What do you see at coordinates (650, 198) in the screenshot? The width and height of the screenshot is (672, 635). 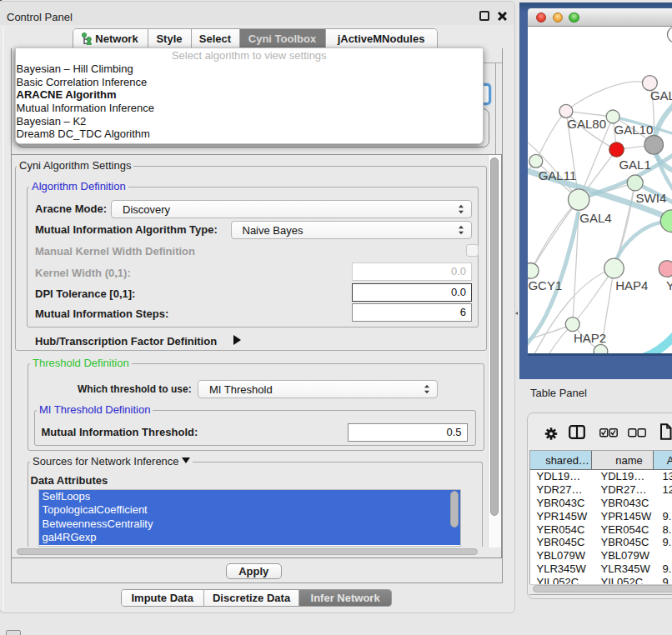 I see `svg-text: SWI4` at bounding box center [650, 198].